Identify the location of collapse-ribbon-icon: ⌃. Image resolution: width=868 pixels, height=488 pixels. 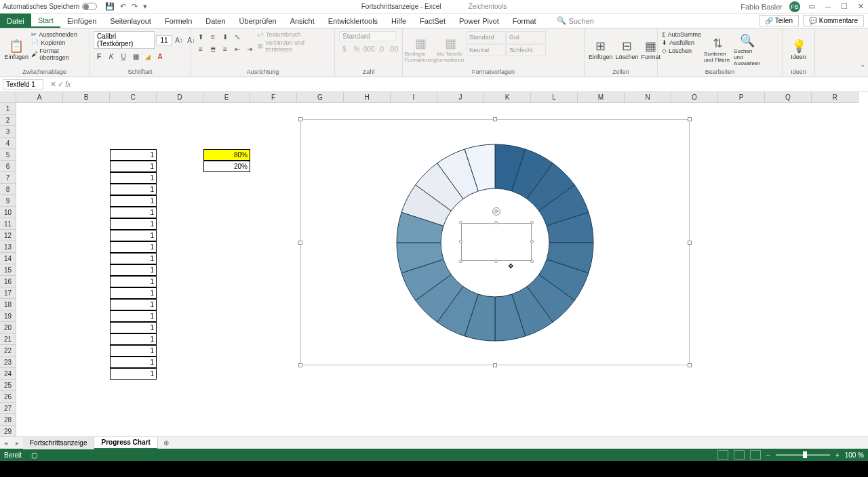
(863, 68).